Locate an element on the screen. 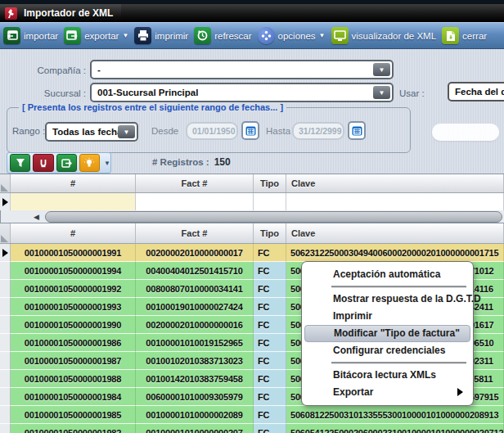 This screenshot has width=504, height=433. imprimir-button: imprimir is located at coordinates (161, 36).